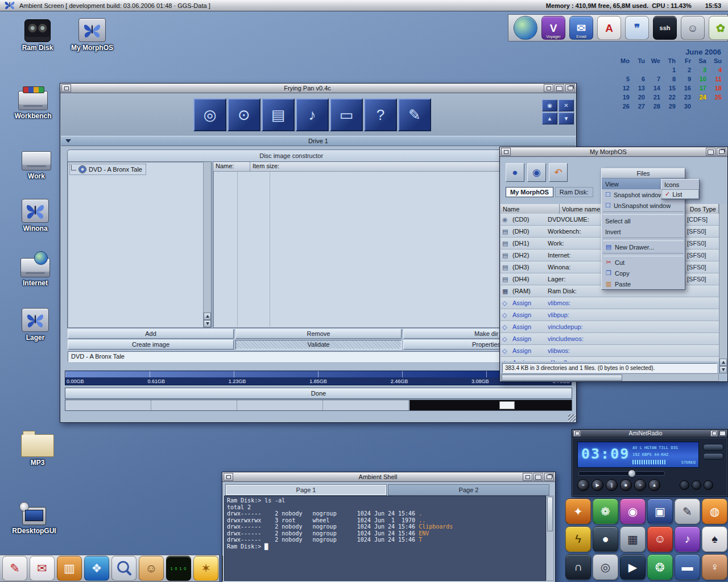 The image size is (728, 582). What do you see at coordinates (610, 359) in the screenshot?
I see `volume-row: ◇ Assign vlibos3:` at bounding box center [610, 359].